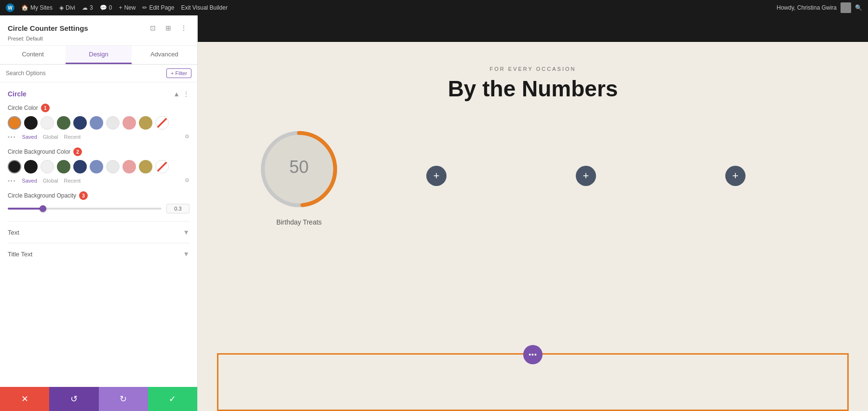  What do you see at coordinates (164, 55) in the screenshot?
I see `tab-advanced: Advanced` at bounding box center [164, 55].